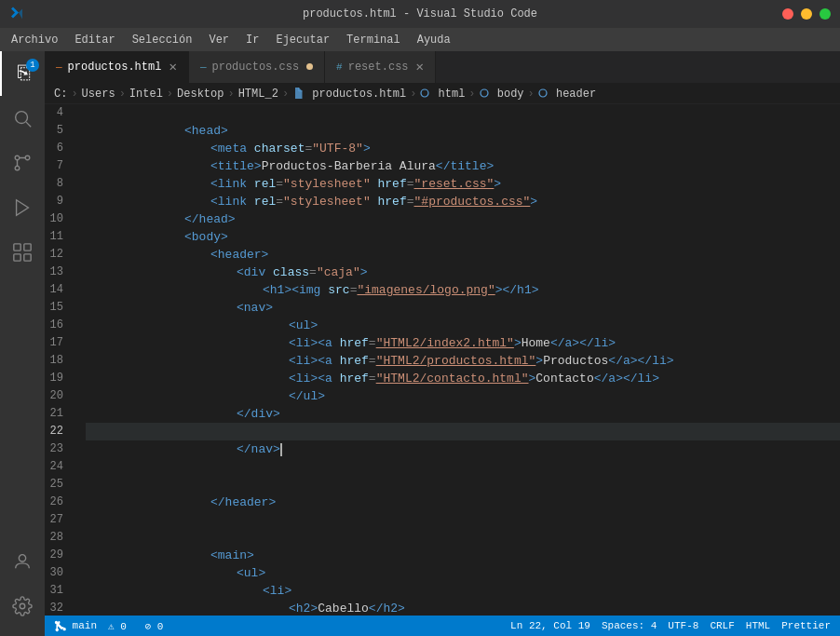 This screenshot has width=840, height=636. I want to click on tab-bar: — productos.html ✕ — productos.css # res…, so click(442, 67).